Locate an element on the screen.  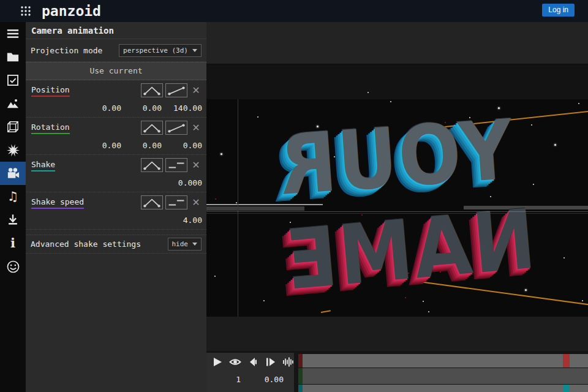
scene-text-name: NAME is located at coordinates (410, 250).